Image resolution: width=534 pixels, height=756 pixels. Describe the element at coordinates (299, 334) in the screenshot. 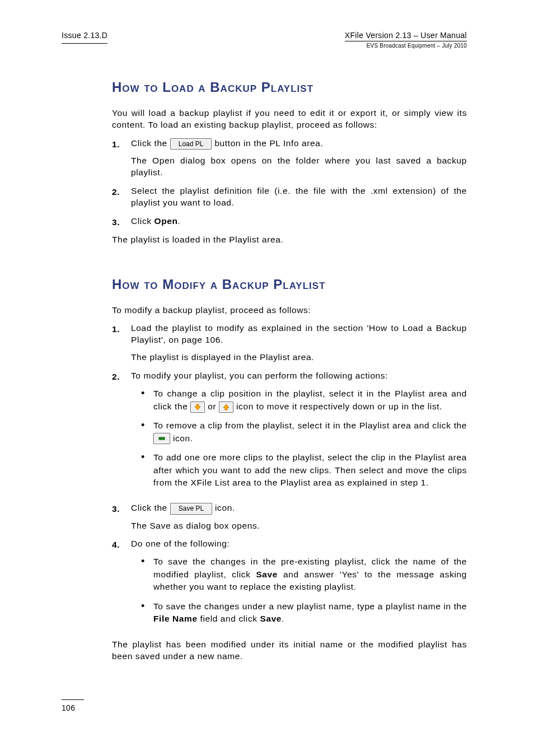

I see `step-text: Load the playlist to modify as explained…` at that location.